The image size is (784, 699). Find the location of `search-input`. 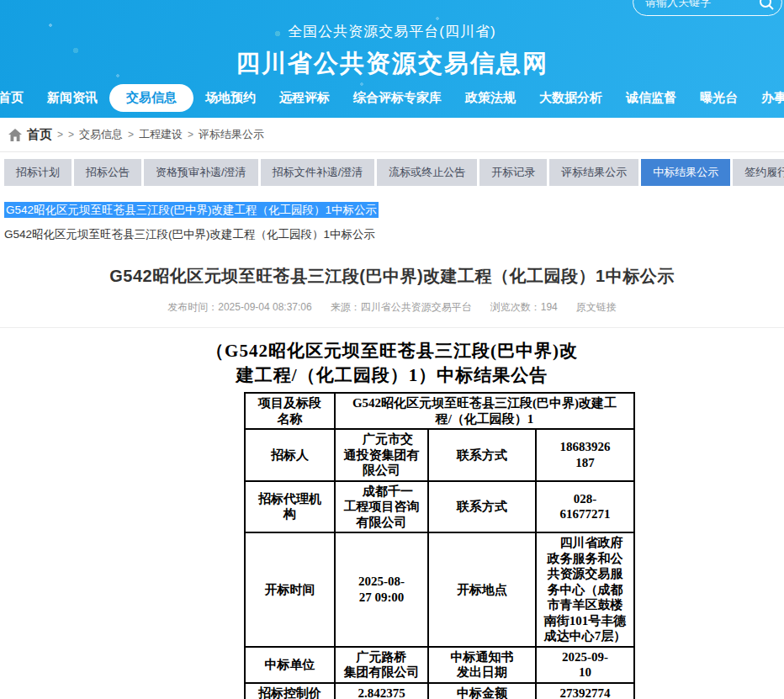

search-input is located at coordinates (702, 4).